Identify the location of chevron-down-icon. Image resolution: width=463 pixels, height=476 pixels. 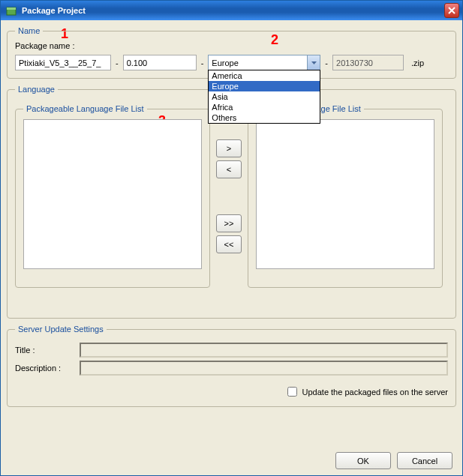
(314, 63).